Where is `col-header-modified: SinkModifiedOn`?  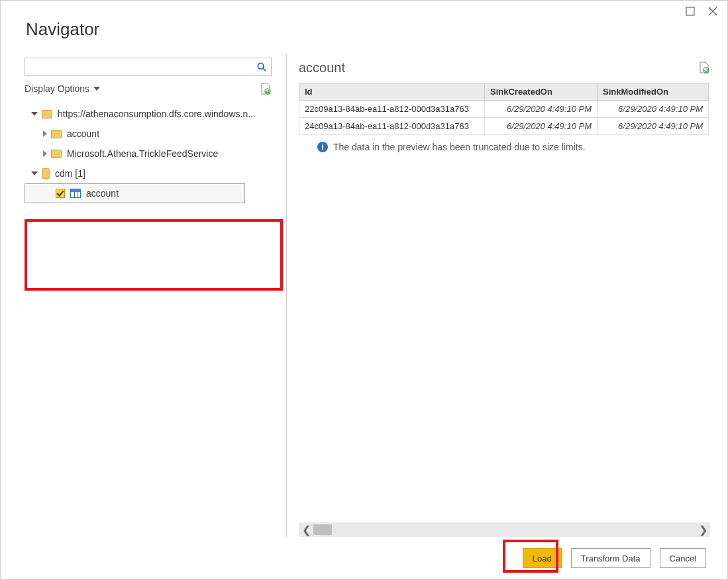 col-header-modified: SinkModifiedOn is located at coordinates (653, 92).